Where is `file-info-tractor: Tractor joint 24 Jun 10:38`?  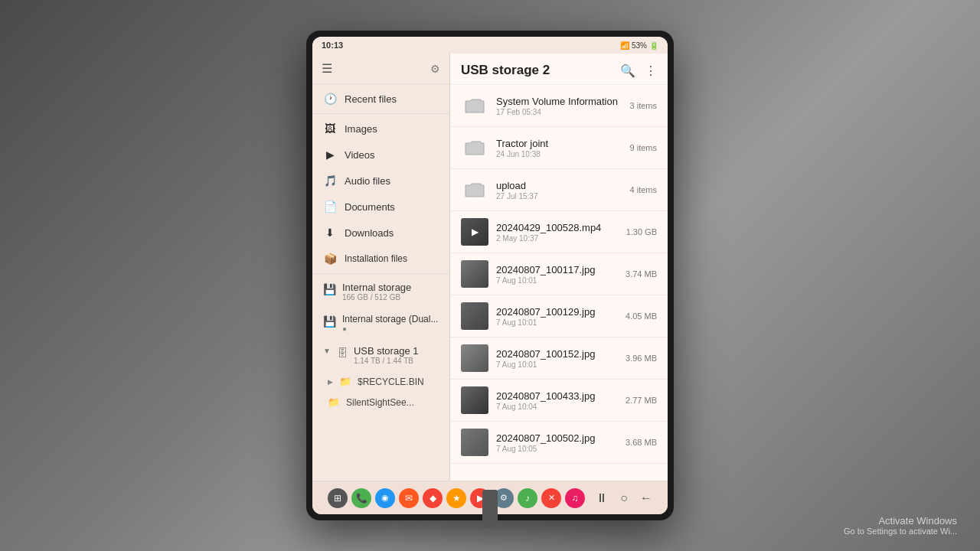 file-info-tractor: Tractor joint 24 Jun 10:38 is located at coordinates (559, 148).